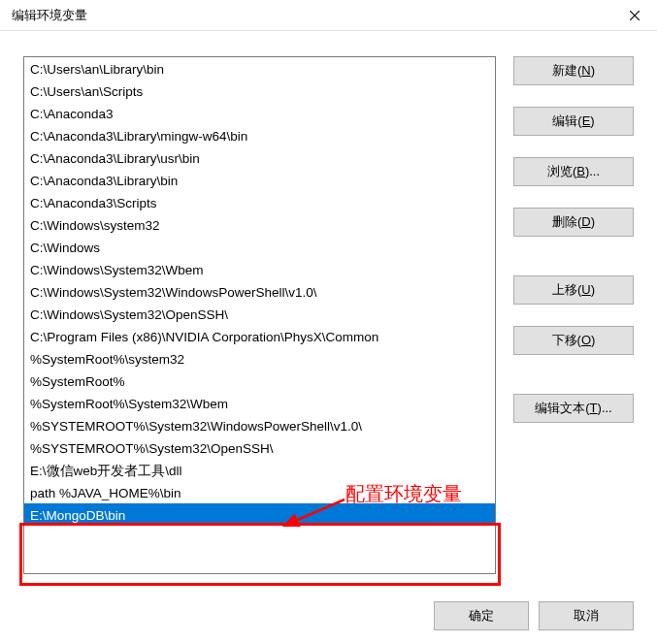 The height and width of the screenshot is (644, 657). I want to click on path-list-item: %SYSTEMROOT%\System32\OpenSSH\, so click(260, 448).